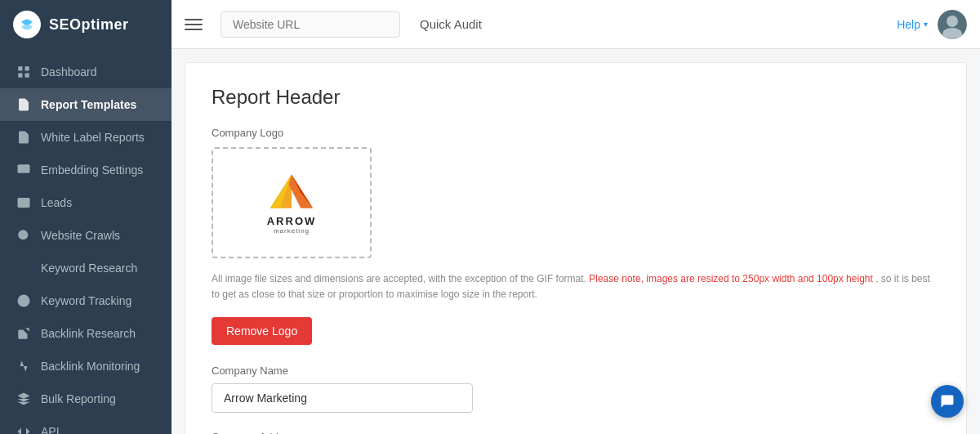 The image size is (980, 434). Describe the element at coordinates (292, 221) in the screenshot. I see `logo-company-name: ARROW` at that location.